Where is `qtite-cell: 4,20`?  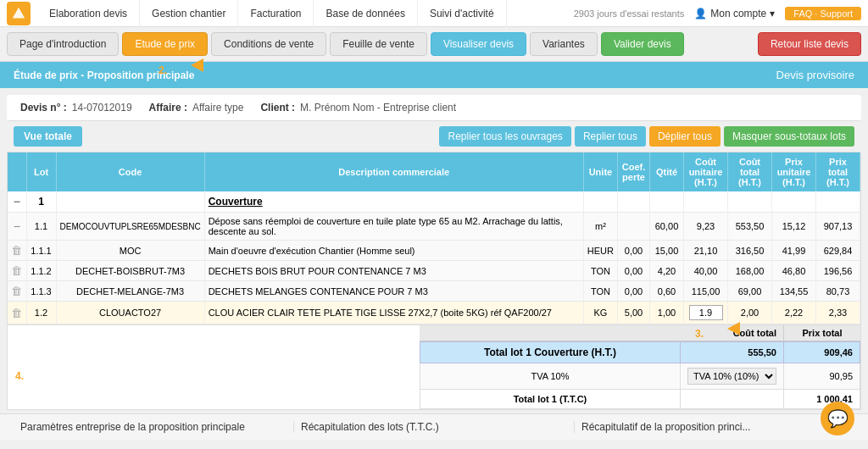
qtite-cell: 4,20 is located at coordinates (667, 271).